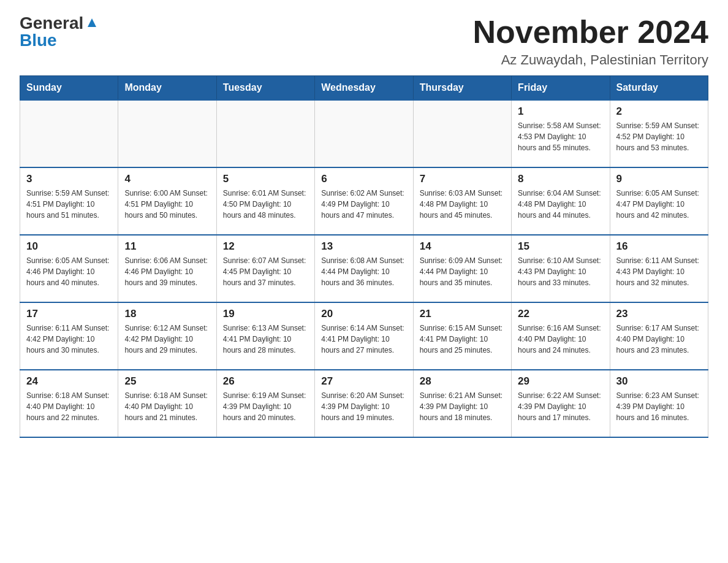 The image size is (728, 563). Describe the element at coordinates (560, 137) in the screenshot. I see `day-info: Sunrise: 5:58 AM Sunset: 4:53 PM Dayligh…` at that location.